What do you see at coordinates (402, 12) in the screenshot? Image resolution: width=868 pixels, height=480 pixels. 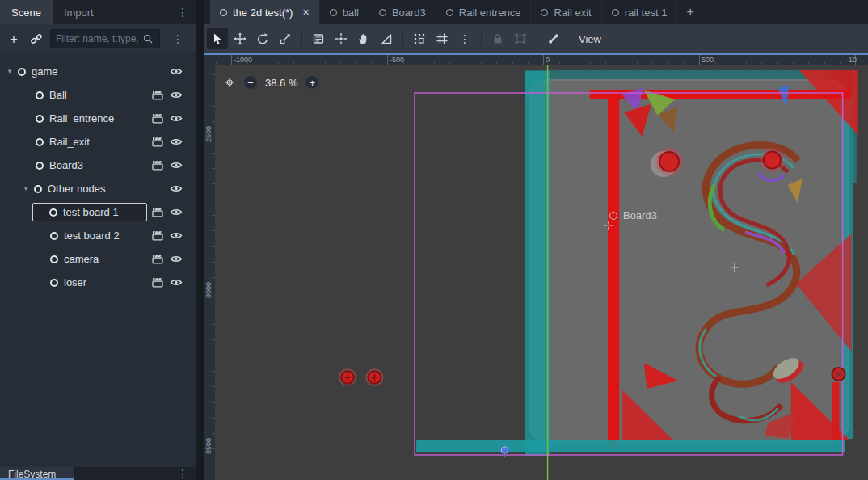 I see `scene-tab: Board3` at bounding box center [402, 12].